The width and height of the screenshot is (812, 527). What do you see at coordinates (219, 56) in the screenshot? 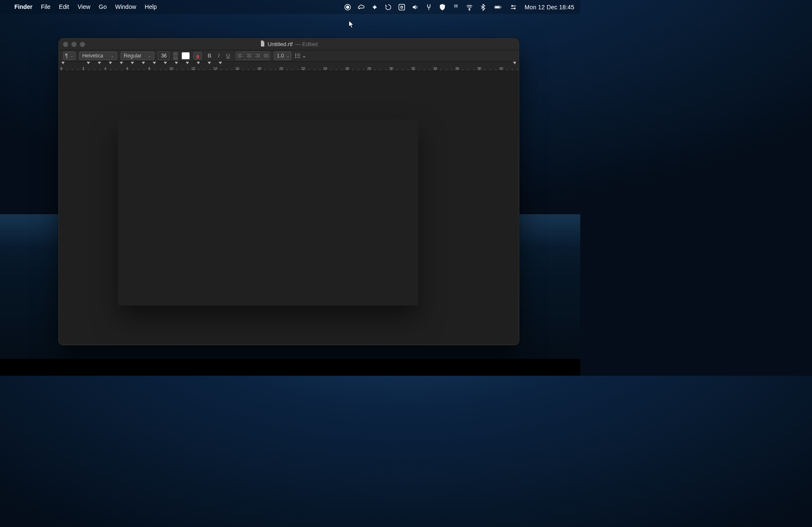
I see `italic-button: I` at bounding box center [219, 56].